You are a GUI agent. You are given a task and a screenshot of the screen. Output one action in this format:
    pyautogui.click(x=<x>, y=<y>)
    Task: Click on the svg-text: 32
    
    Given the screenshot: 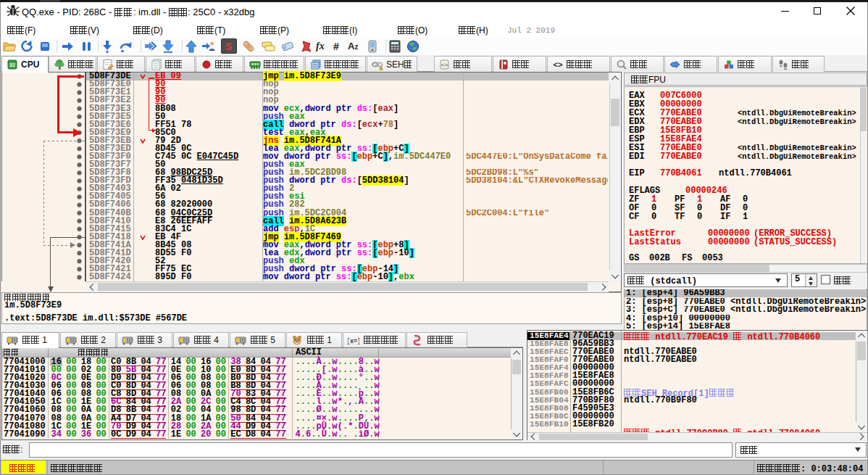 What is the action you would take?
    pyautogui.click(x=12, y=65)
    